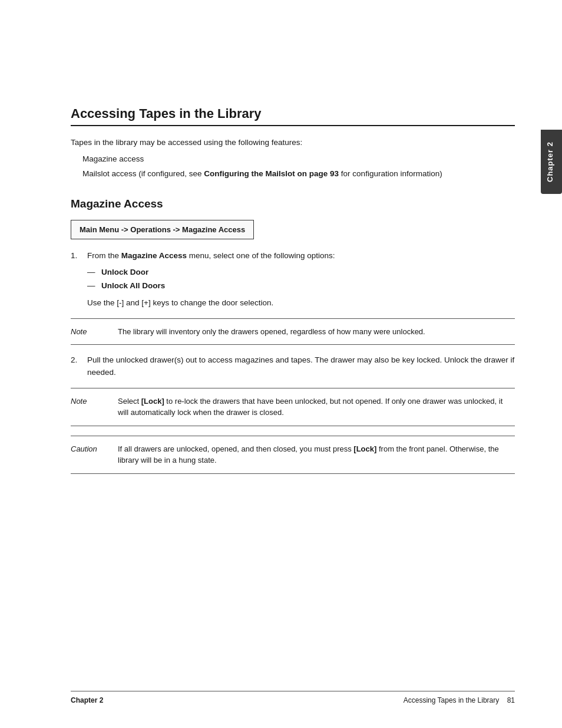  I want to click on note-2-label: Note, so click(94, 407).